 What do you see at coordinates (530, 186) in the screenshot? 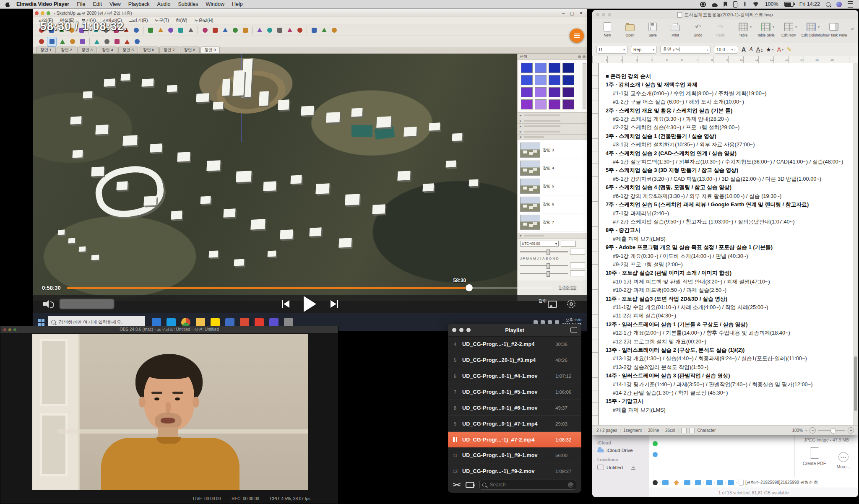
I see `scene-thumbnail` at bounding box center [530, 186].